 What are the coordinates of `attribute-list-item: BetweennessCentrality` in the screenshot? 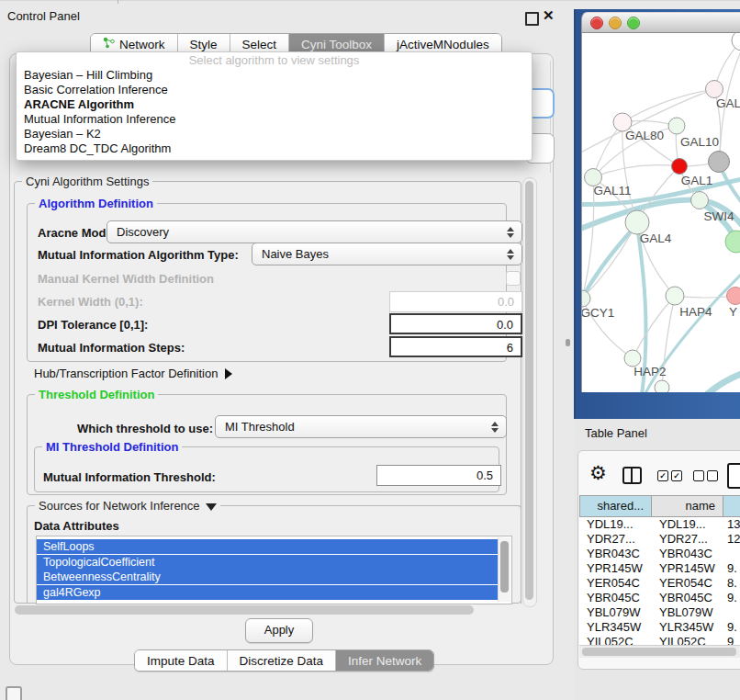 It's located at (270, 577).